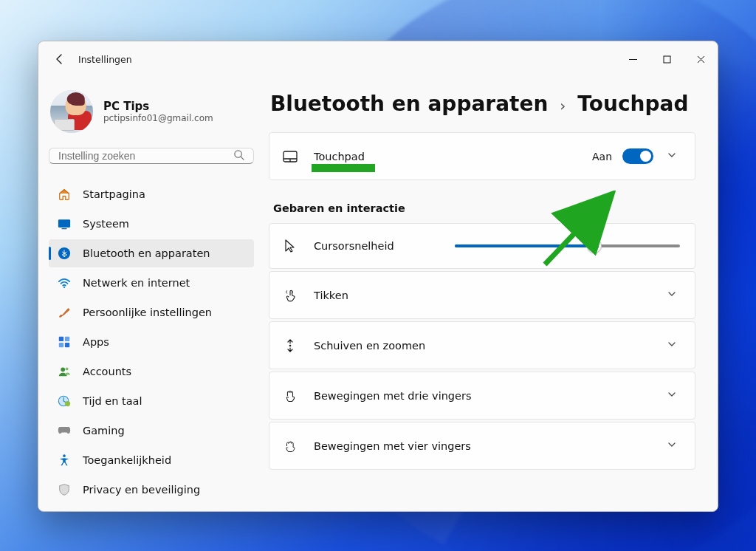 This screenshot has height=551, width=756. Describe the element at coordinates (114, 194) in the screenshot. I see `sidebar-item-label: Startpagina` at that location.